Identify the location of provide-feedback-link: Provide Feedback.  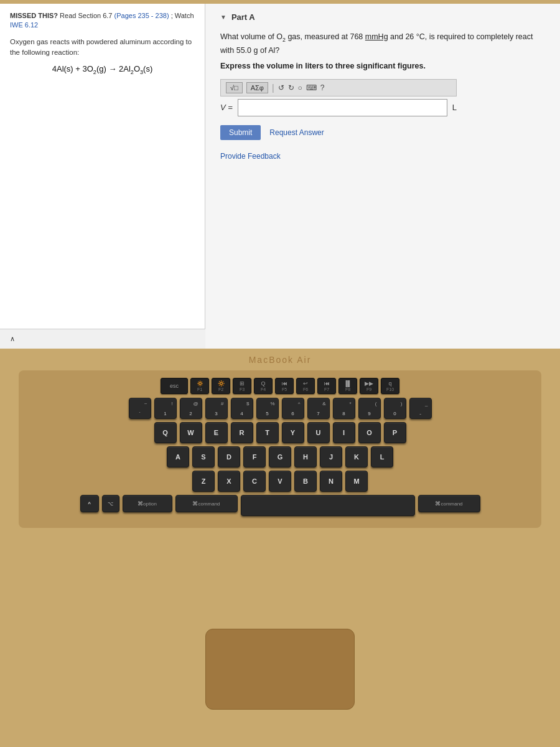
(250, 156).